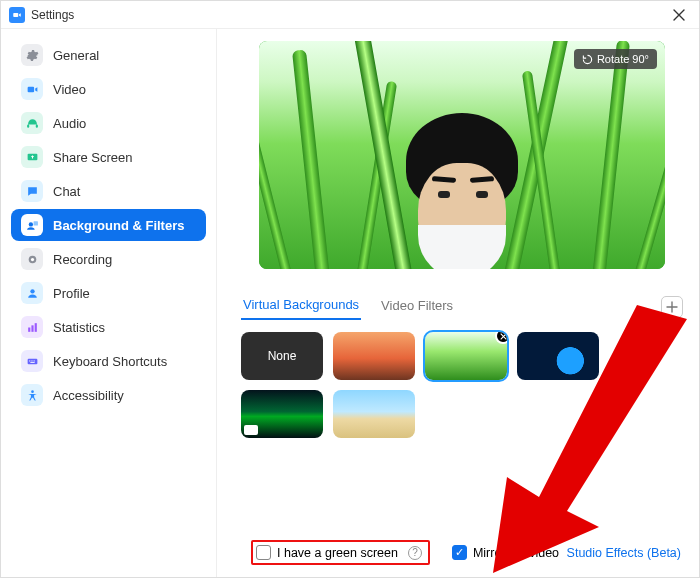 The image size is (700, 578). What do you see at coordinates (108, 259) in the screenshot?
I see `sidebar-item-recording: Recording` at bounding box center [108, 259].